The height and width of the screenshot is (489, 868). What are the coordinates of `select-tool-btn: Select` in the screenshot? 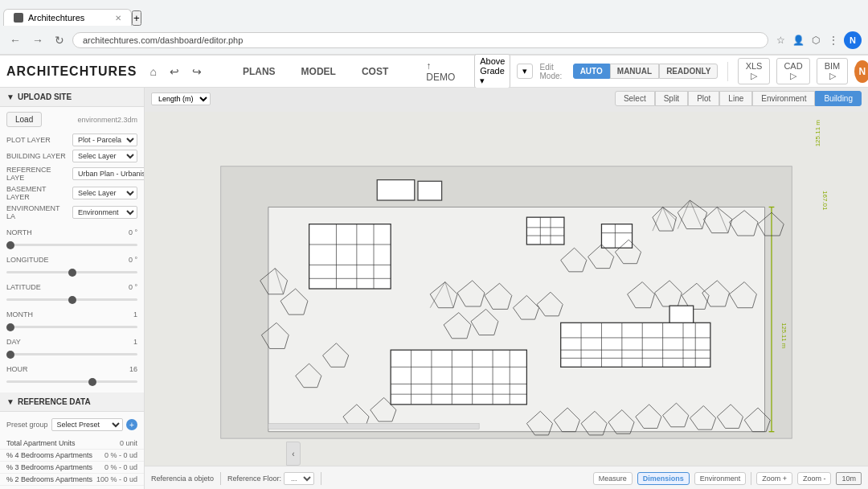 It's located at (635, 98).